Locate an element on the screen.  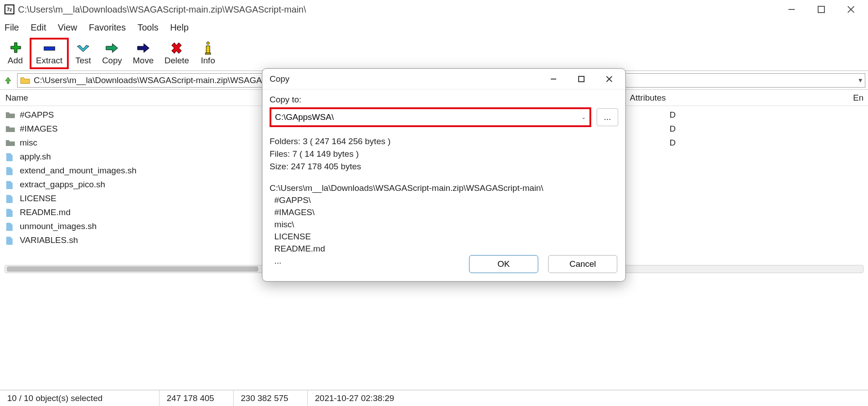
app-icon: 7z is located at coordinates (9, 9).